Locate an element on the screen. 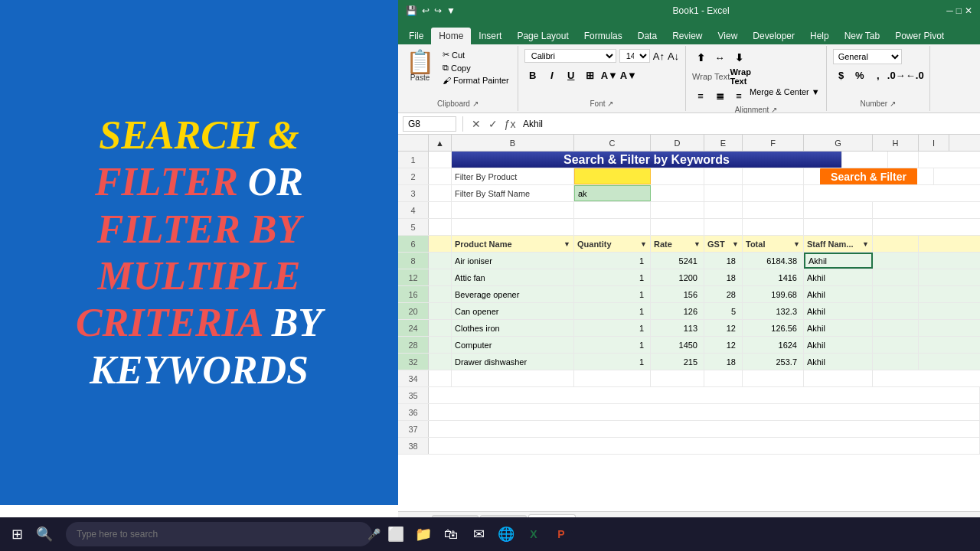 This screenshot has width=980, height=551. cell-f12: 1416 is located at coordinates (773, 277).